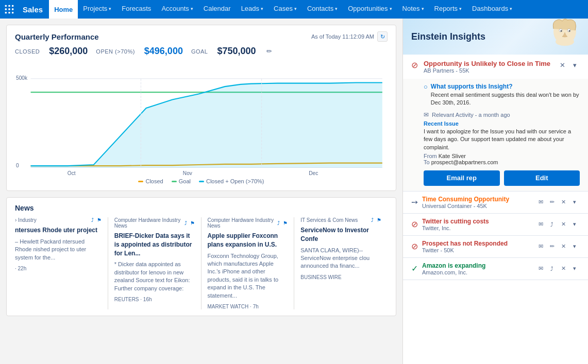  What do you see at coordinates (285, 9) in the screenshot?
I see `nav-item-cases: Cases ▾` at bounding box center [285, 9].